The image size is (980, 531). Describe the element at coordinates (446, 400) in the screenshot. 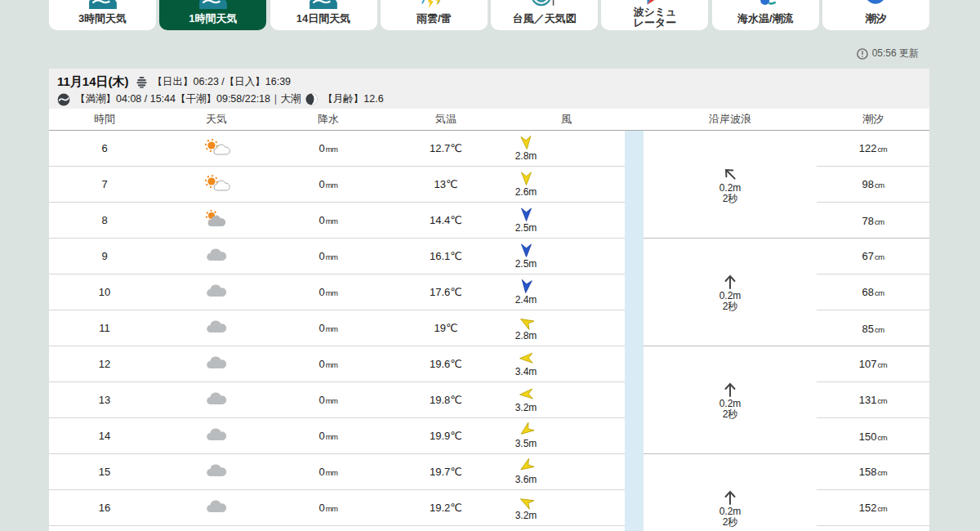

I see `temp-value: 19.8℃` at that location.